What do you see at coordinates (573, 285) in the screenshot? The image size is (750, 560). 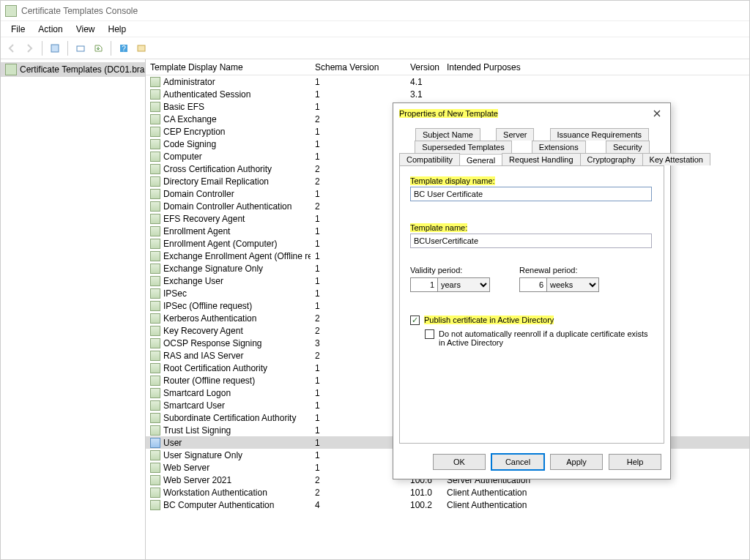 I see `renewal-unit-select: weeks` at bounding box center [573, 285].